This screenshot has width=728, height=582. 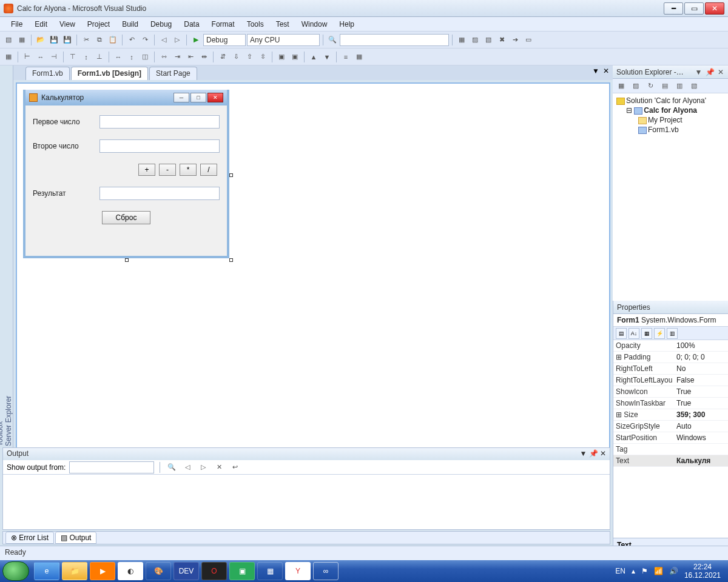 I want to click on tab-close-icon: ✕, so click(x=606, y=71).